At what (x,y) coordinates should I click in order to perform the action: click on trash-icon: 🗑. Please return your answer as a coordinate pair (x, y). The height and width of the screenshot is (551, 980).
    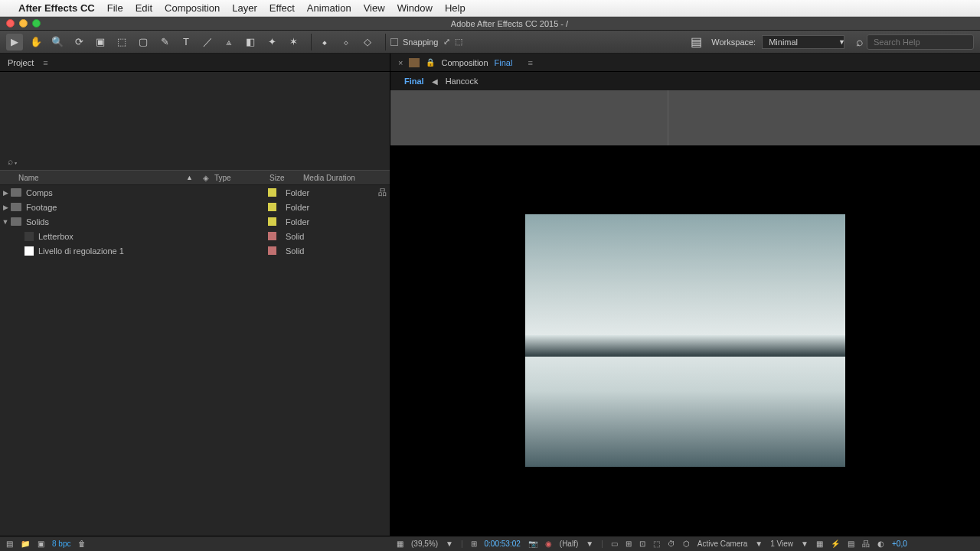
    Looking at the image, I should click on (82, 543).